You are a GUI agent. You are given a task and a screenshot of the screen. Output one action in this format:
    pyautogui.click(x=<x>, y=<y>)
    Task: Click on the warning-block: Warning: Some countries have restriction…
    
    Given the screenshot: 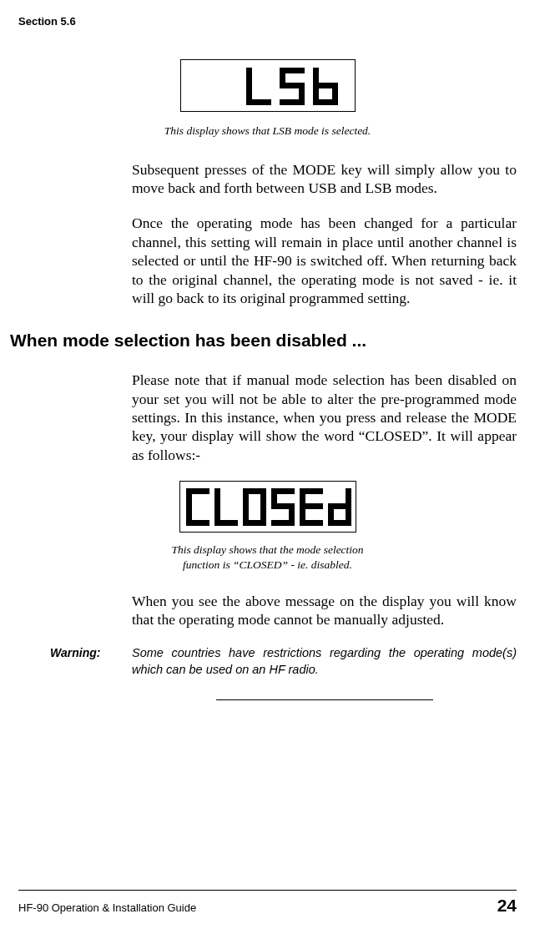 What is the action you would take?
    pyautogui.click(x=267, y=661)
    